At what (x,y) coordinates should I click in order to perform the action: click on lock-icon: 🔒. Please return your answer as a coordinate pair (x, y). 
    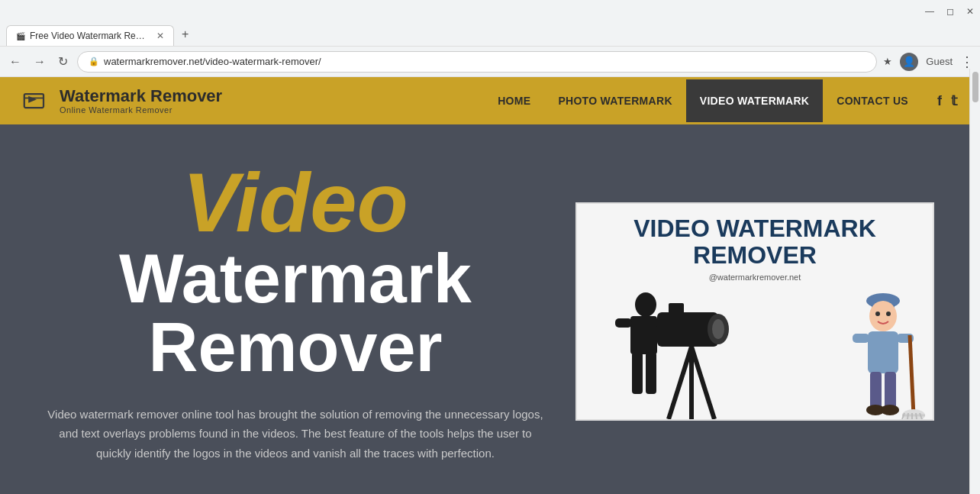
    Looking at the image, I should click on (94, 61).